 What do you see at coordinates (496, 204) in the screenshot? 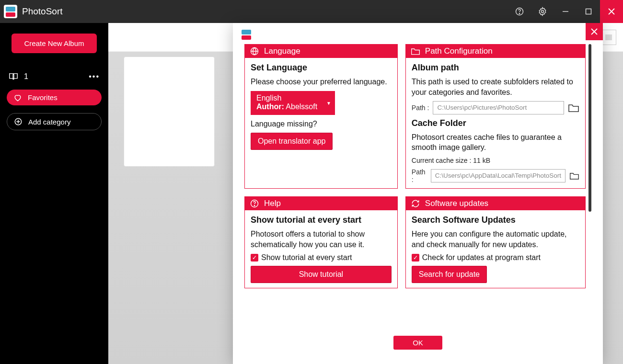
I see `updates-card-header: Software updates` at bounding box center [496, 204].